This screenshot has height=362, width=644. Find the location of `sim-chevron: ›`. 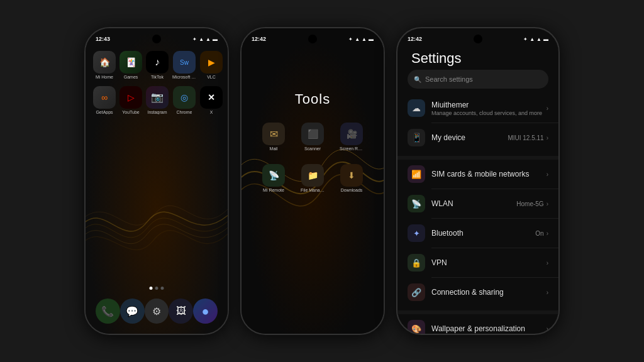

sim-chevron: › is located at coordinates (547, 175).